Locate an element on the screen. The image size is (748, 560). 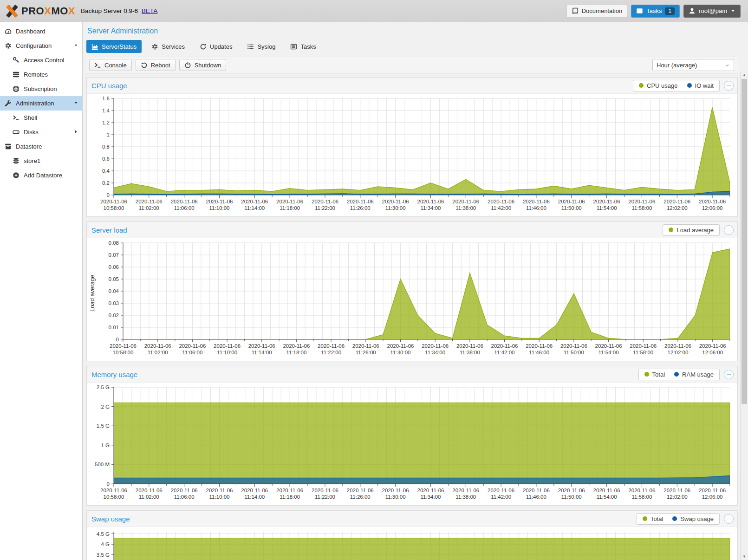
legend-item-cpu-usage: CPU usage is located at coordinates (658, 85).